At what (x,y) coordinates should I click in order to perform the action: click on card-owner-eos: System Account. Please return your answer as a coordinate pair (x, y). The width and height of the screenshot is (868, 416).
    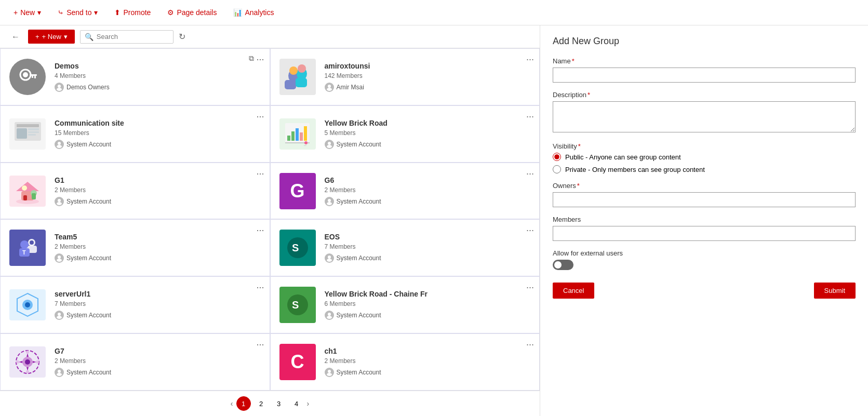
    Looking at the image, I should click on (429, 258).